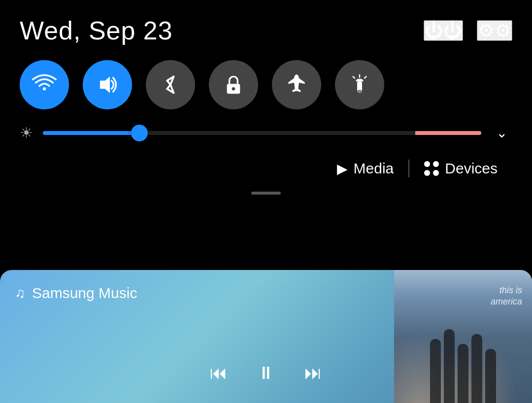 Image resolution: width=532 pixels, height=403 pixels. Describe the element at coordinates (463, 336) in the screenshot. I see `album-art: this is america` at that location.